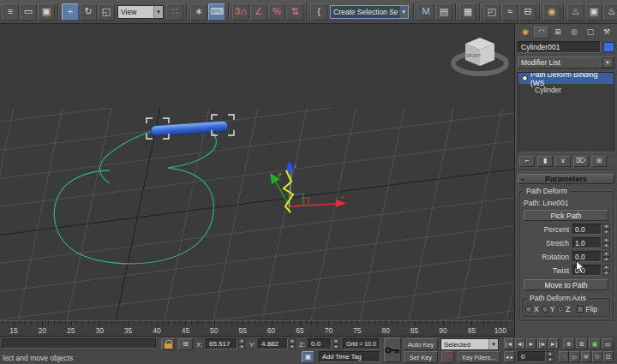 The height and width of the screenshot is (364, 617). I want to click on parameters-rollout-header: − Parameters, so click(566, 179).